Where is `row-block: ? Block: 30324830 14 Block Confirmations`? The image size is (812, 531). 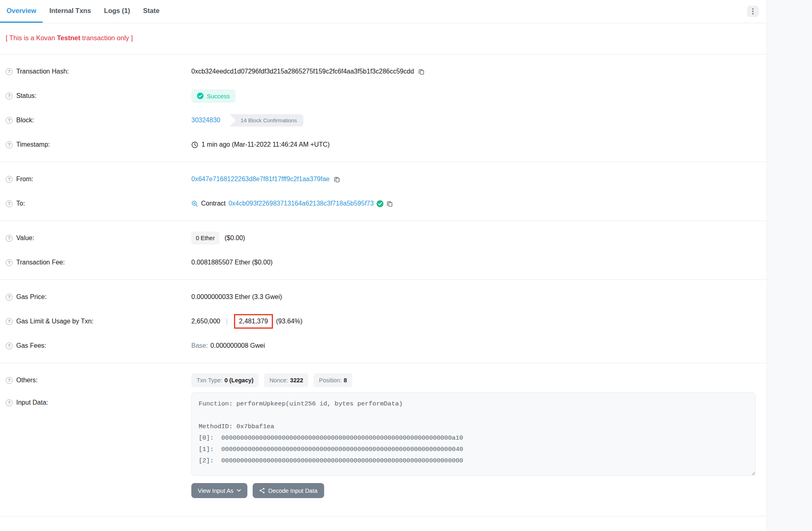
row-block: ? Block: 30324830 14 Block Confirmations is located at coordinates (383, 120).